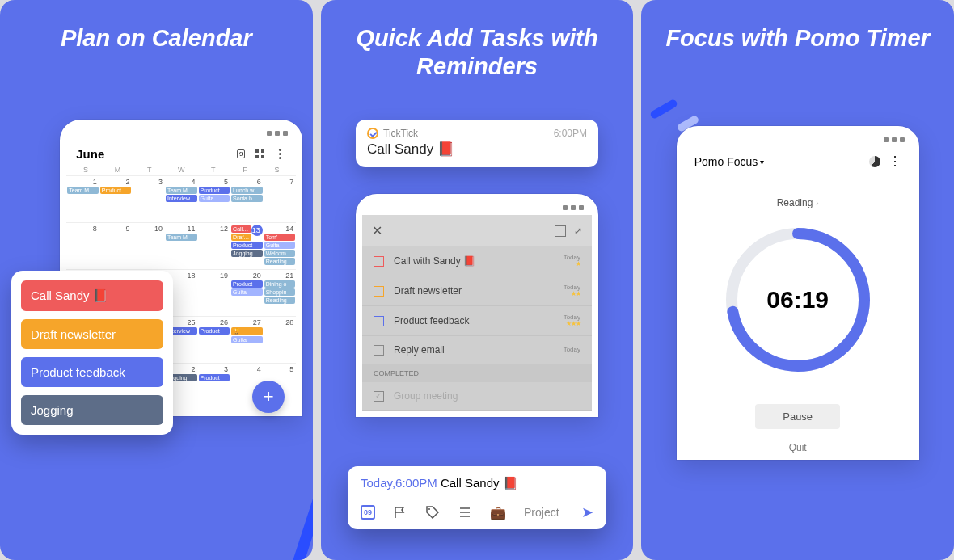 The height and width of the screenshot is (560, 954). Describe the element at coordinates (428, 291) in the screenshot. I see `task-title: Draft newsletter` at that location.